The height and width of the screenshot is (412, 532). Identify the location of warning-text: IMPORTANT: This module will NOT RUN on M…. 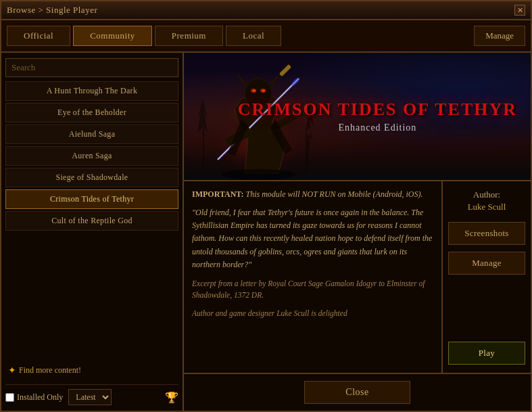
(312, 195).